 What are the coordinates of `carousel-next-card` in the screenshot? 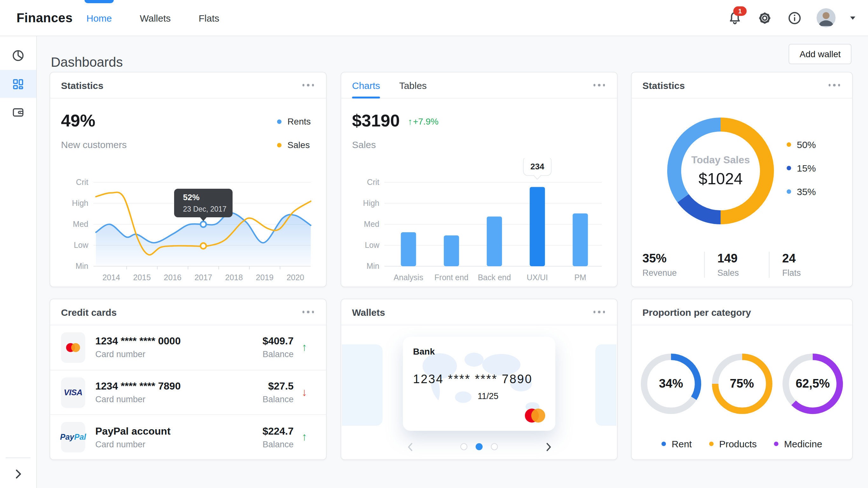 It's located at (606, 385).